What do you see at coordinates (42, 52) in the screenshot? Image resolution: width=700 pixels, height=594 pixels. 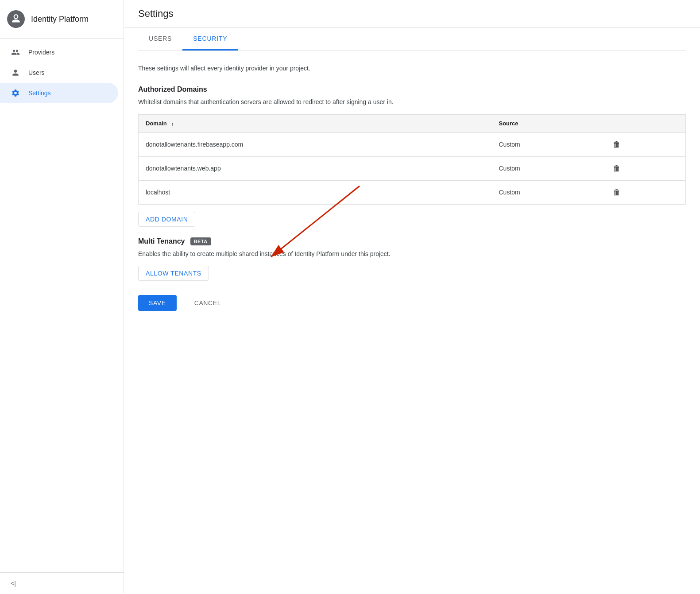 I see `sidebar-item-providers-label: Providers` at bounding box center [42, 52].